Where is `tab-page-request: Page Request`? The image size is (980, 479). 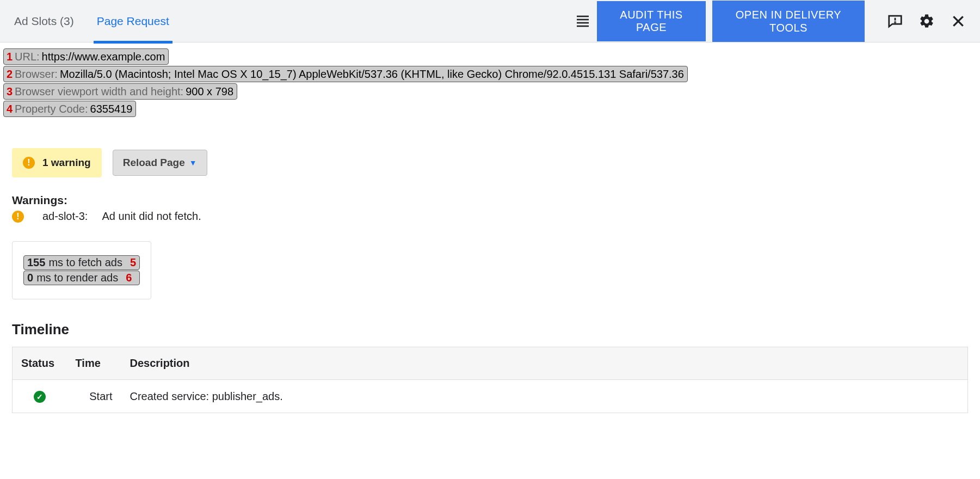
tab-page-request: Page Request is located at coordinates (133, 21).